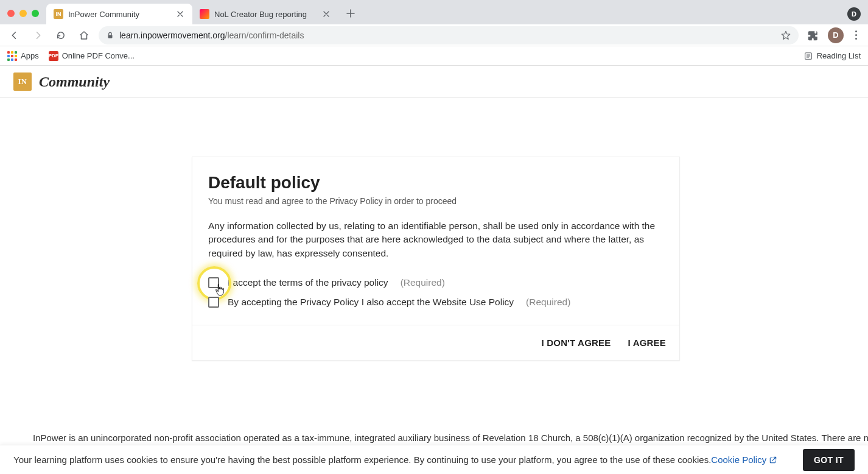 Image resolution: width=868 pixels, height=474 pixels. What do you see at coordinates (362, 459) in the screenshot?
I see `cookie-text-body: Your learning platform uses cookies to e…` at bounding box center [362, 459].